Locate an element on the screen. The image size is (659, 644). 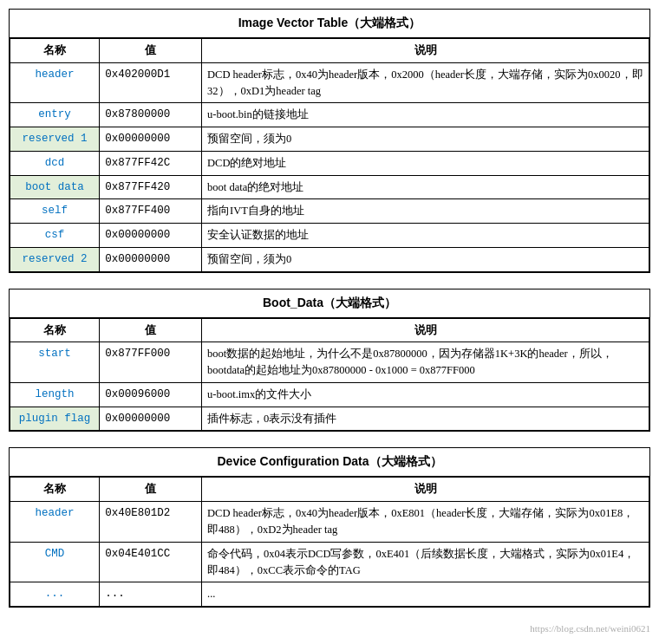
table-row: dcd0x877FF42CDCD的绝对地址 is located at coordinates (330, 163).